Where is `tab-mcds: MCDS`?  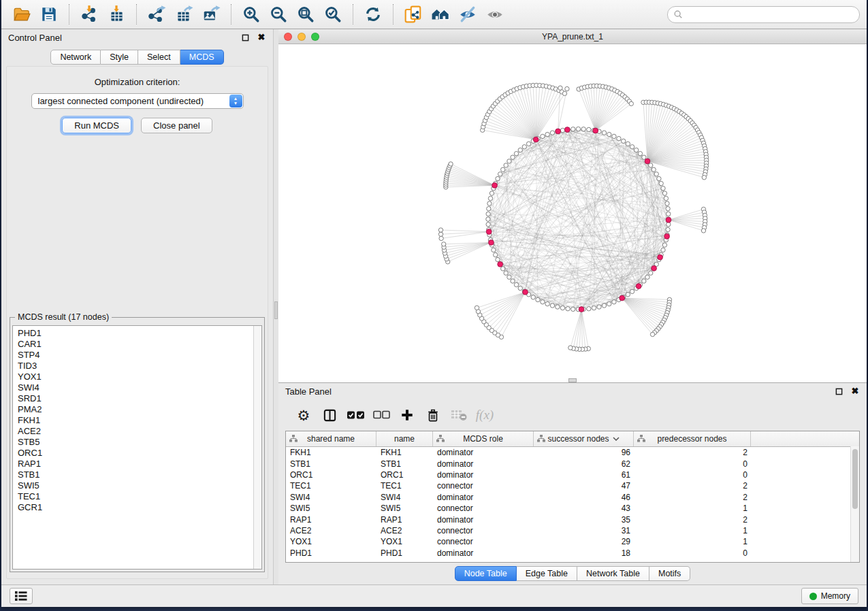
tab-mcds: MCDS is located at coordinates (202, 57).